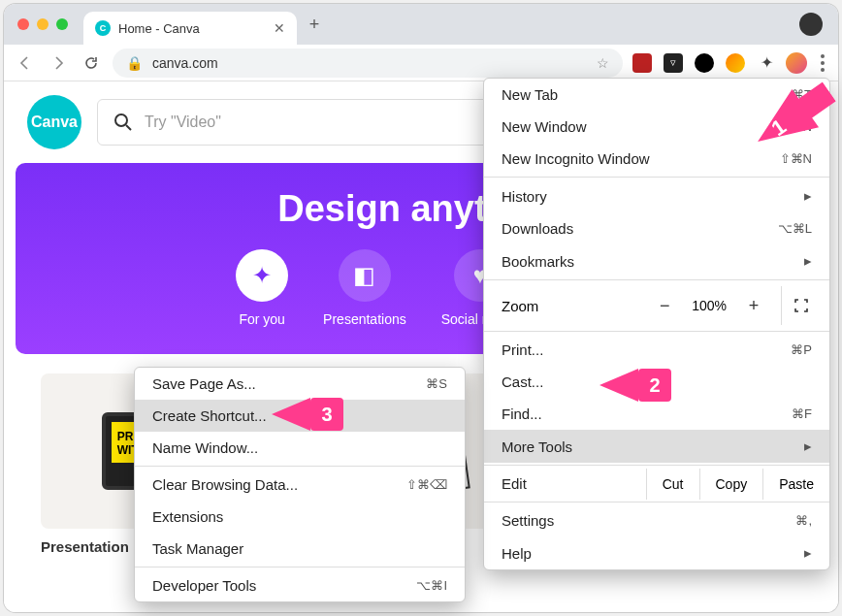  I want to click on submenu-extensions: Extensions, so click(300, 516).